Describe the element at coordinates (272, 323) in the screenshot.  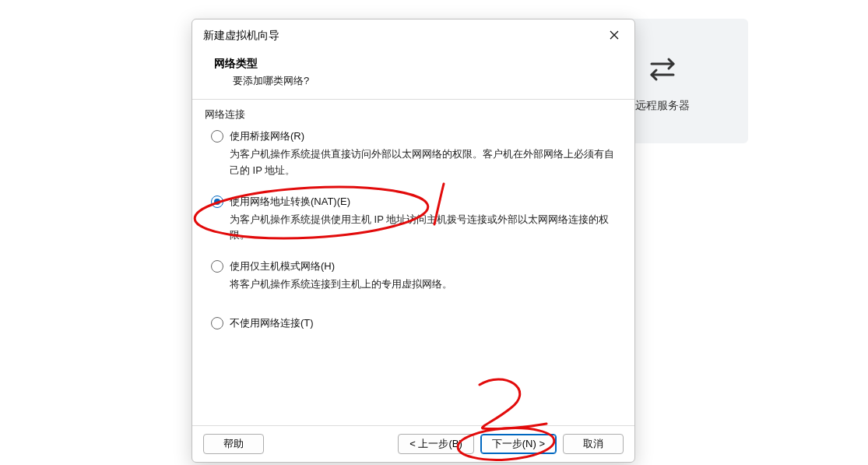
I see `radio-none-label: 不使用网络连接(T)` at that location.